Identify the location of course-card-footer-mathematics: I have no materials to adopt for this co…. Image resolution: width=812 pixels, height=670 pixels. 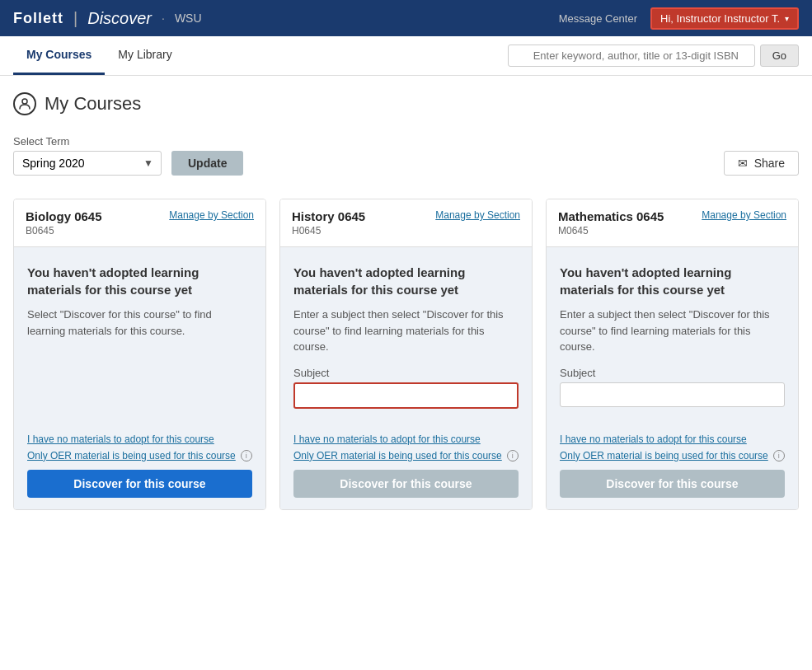
(673, 467).